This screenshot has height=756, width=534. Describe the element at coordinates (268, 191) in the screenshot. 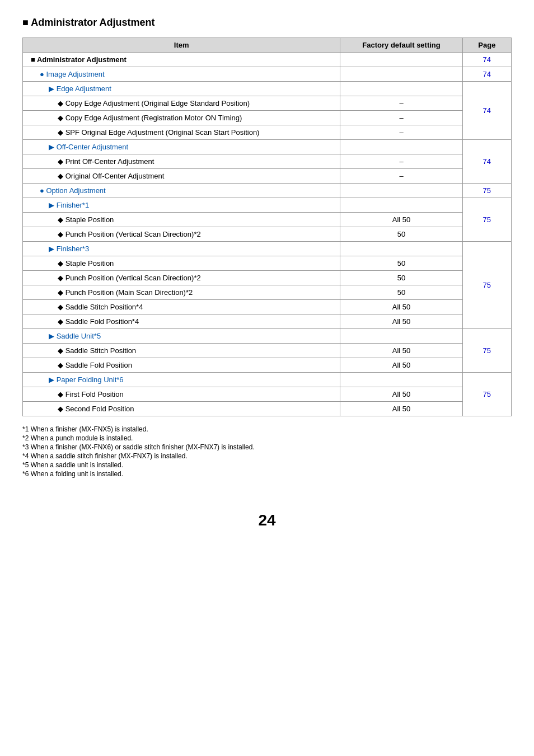

I see `table-row: Option Adjustment75` at that location.